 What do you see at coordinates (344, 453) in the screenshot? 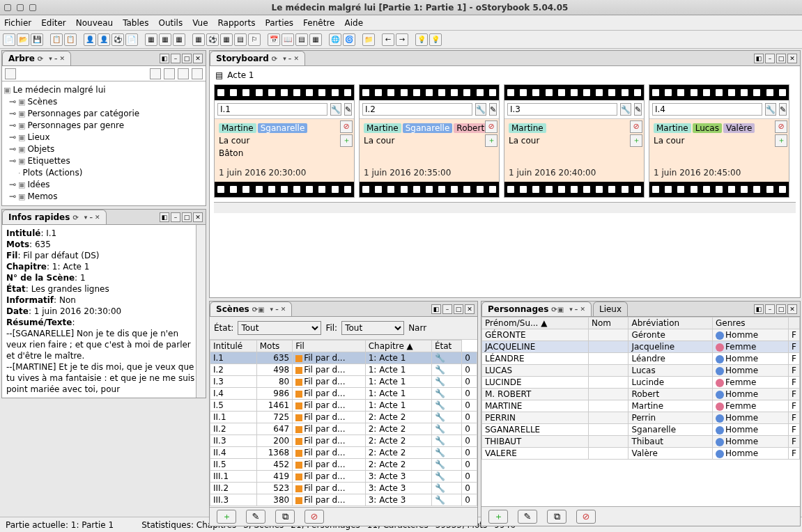
I see `table-row: II.41368Fil par d...2: Acte 2🔧0` at bounding box center [344, 453].